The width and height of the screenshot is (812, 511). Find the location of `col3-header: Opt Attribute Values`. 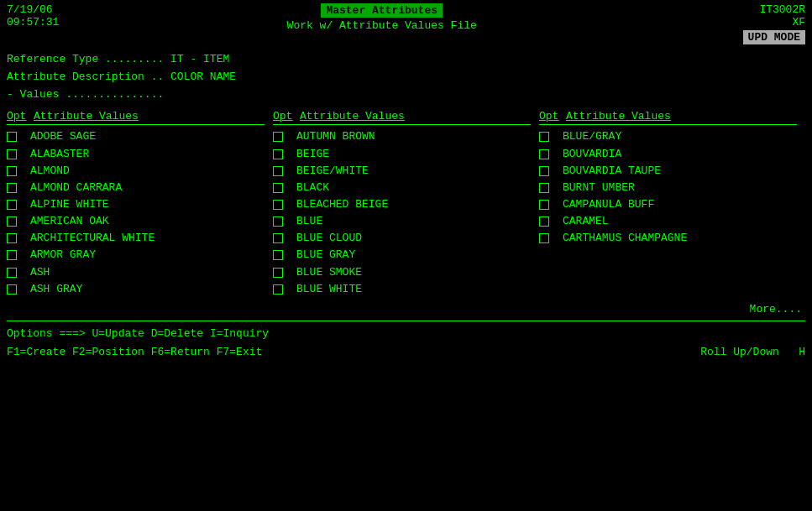

col3-header: Opt Attribute Values is located at coordinates (668, 117).